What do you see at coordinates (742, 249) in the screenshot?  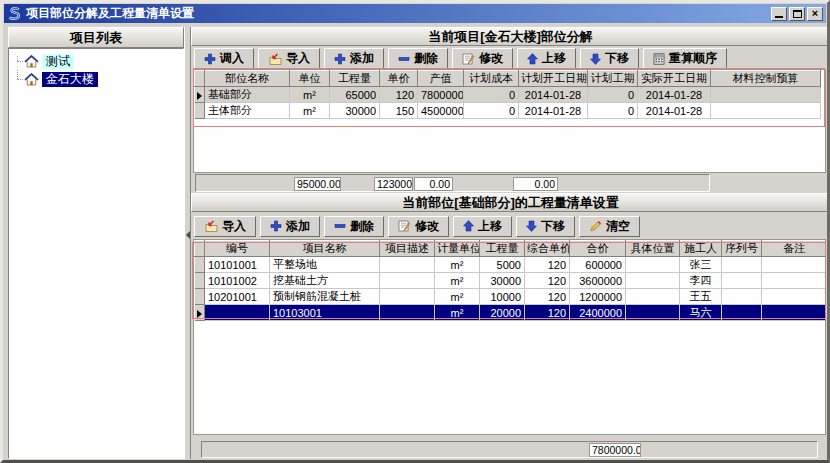 I see `column-header: 序列号` at bounding box center [742, 249].